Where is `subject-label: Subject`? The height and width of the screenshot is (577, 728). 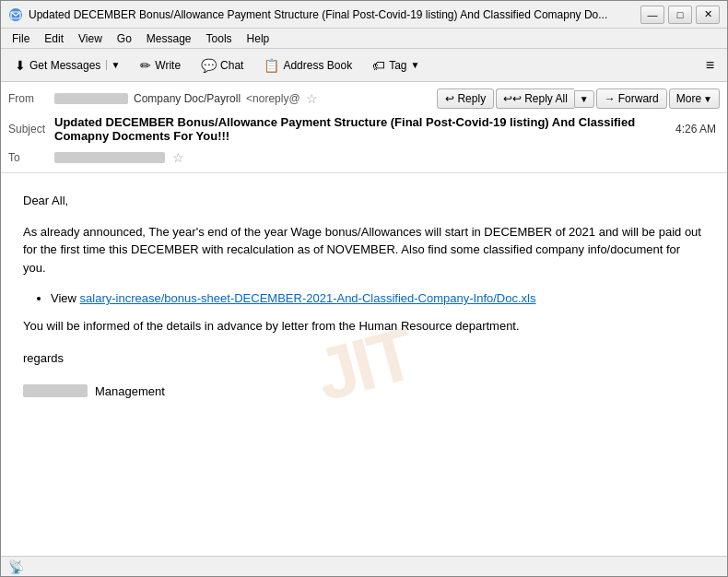 subject-label: Subject is located at coordinates (31, 129).